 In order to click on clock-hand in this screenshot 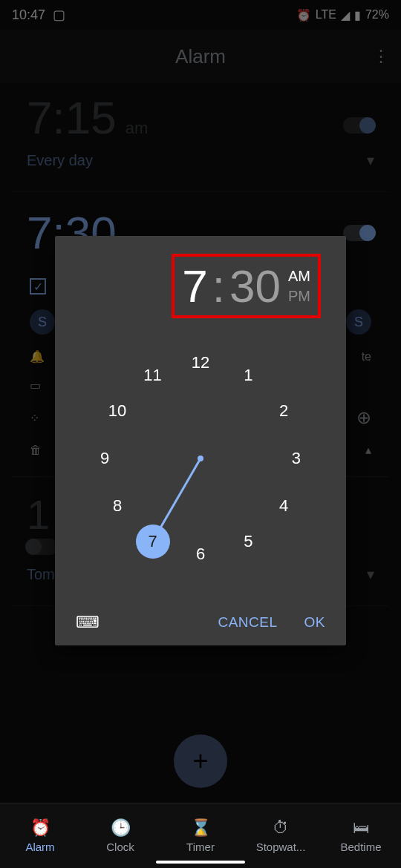, I will do `click(180, 494)`.